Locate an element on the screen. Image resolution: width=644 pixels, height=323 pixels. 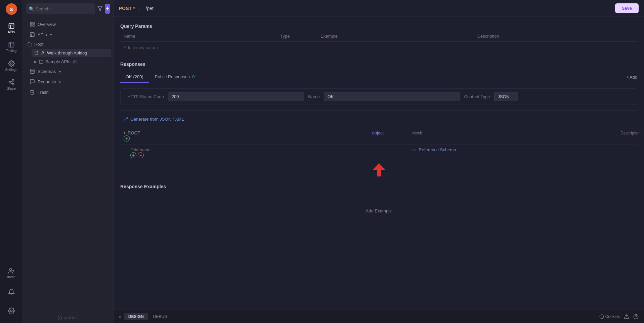
plus-icon is located at coordinates (108, 9).